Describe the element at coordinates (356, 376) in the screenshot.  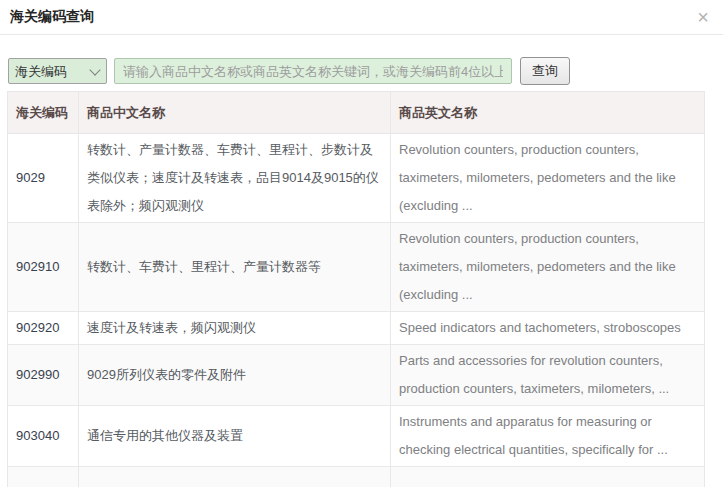
I see `table-row: 902990 9029所列仪表的零件及附件 Parts and accessor…` at that location.